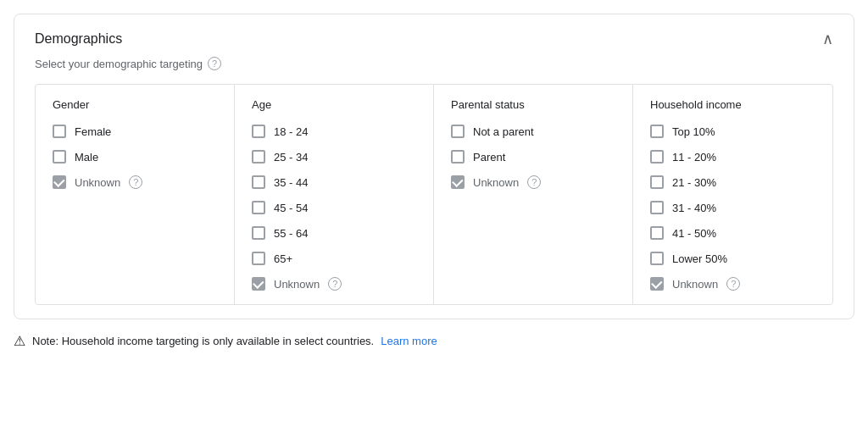 The image size is (868, 438). What do you see at coordinates (97, 183) in the screenshot?
I see `checkbox-label-gender-2: Unknown` at bounding box center [97, 183].